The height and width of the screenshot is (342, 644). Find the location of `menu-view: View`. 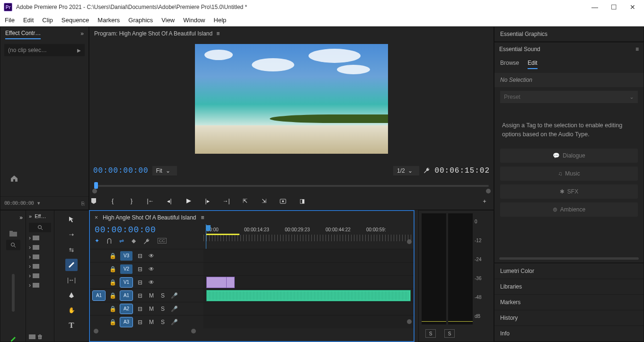

menu-view: View is located at coordinates (168, 20).